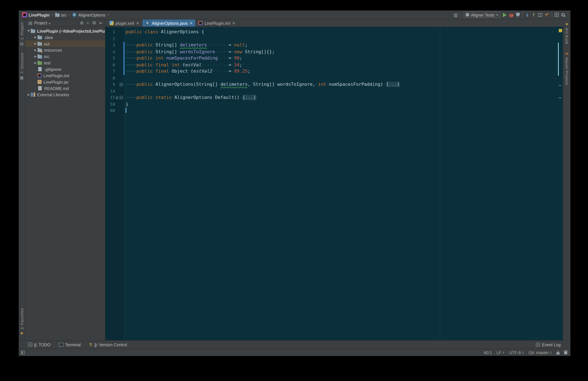 This screenshot has width=588, height=381. Describe the element at coordinates (65, 69) in the screenshot. I see `tree-item: .gitignore` at that location.